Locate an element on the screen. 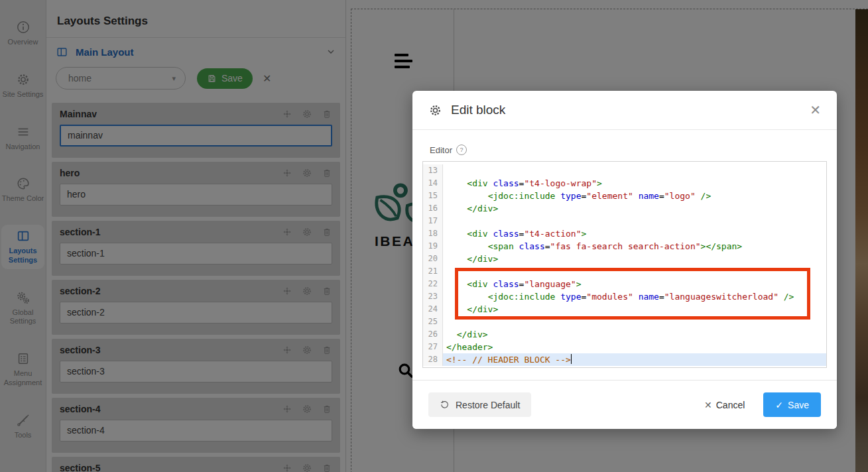 The width and height of the screenshot is (868, 472). check-icon: ✓ is located at coordinates (779, 405).